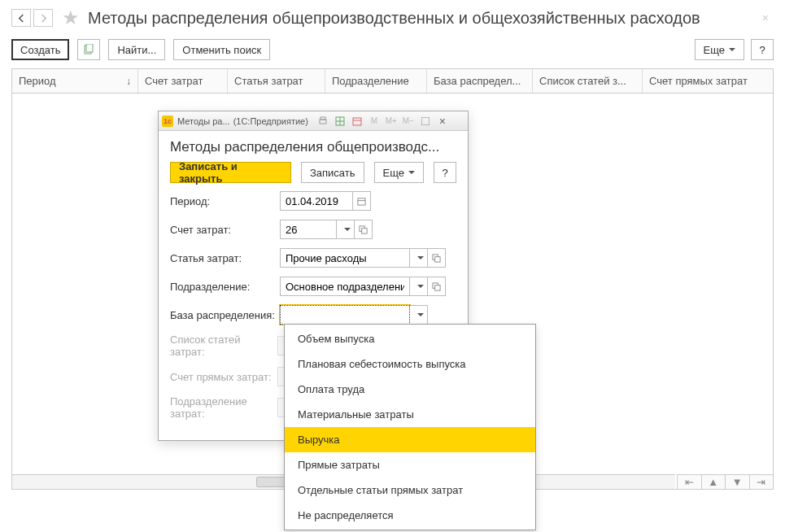 This screenshot has height=532, width=785. I want to click on dropdown-item: Объем выпуска, so click(410, 338).